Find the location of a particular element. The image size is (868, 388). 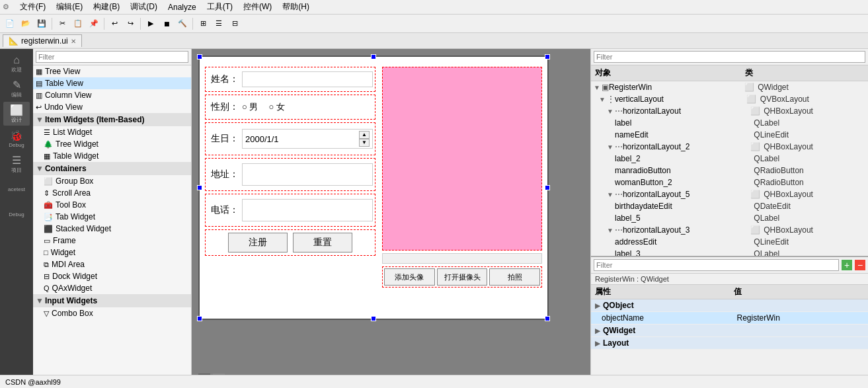

menu-controls: 控件(W) is located at coordinates (258, 7).